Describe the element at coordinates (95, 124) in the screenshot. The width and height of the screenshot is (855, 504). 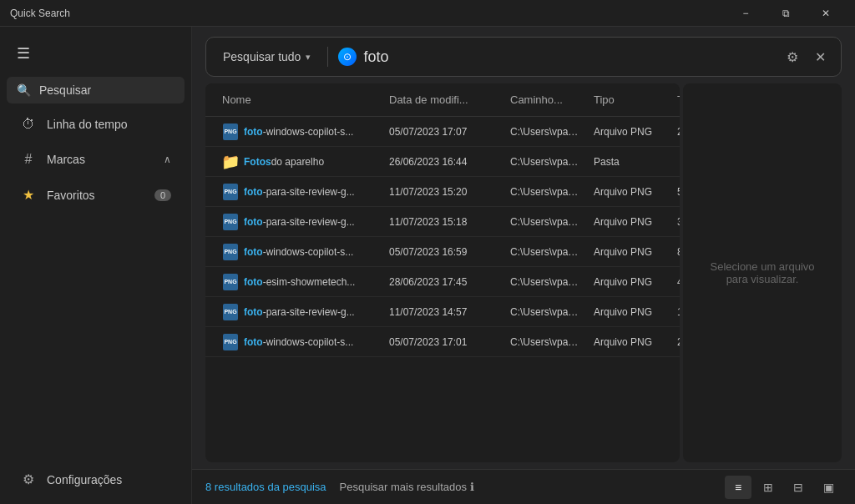
I see `sidebar-item-timeline: ⏱ Linha do tempo` at that location.